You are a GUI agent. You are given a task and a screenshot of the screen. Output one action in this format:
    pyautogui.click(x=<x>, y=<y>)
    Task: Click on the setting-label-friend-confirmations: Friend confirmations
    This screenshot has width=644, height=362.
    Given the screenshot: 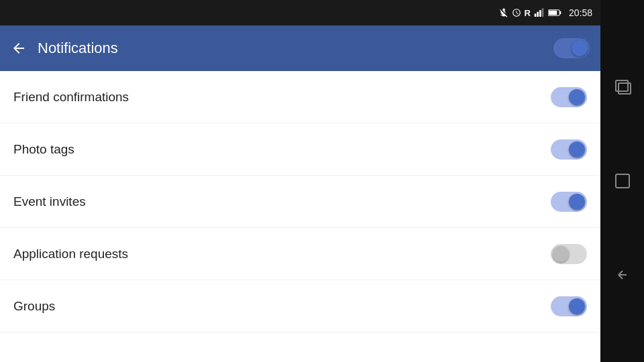 What is the action you would take?
    pyautogui.click(x=282, y=97)
    